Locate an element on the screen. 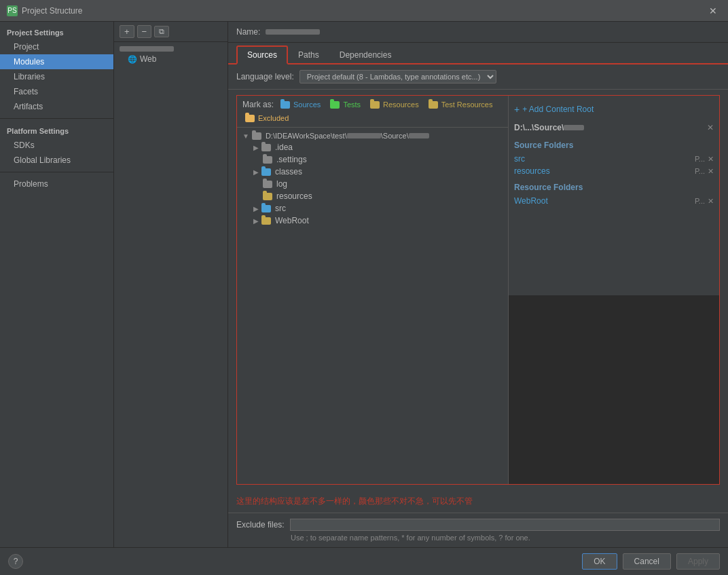 The width and height of the screenshot is (728, 575). sidebar-item-sdks: SDKs is located at coordinates (57, 145).